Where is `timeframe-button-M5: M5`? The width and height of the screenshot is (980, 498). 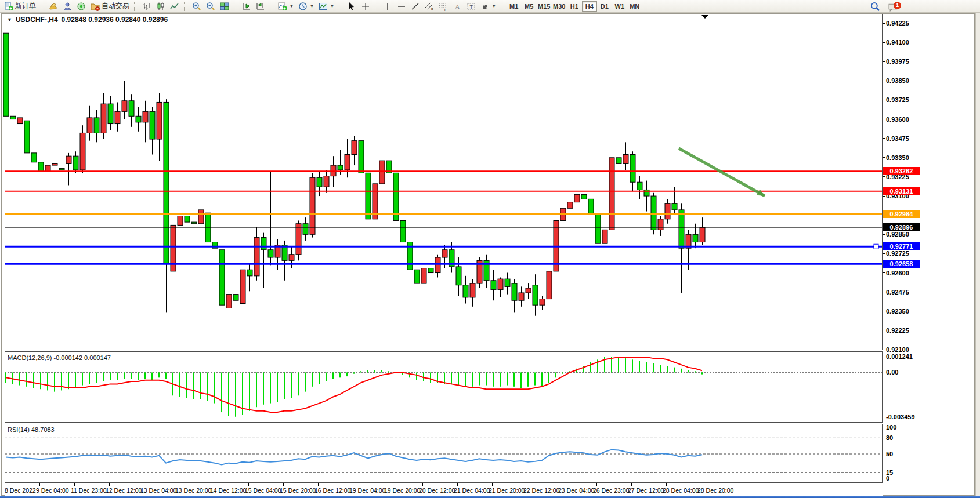 timeframe-button-M5: M5 is located at coordinates (529, 6).